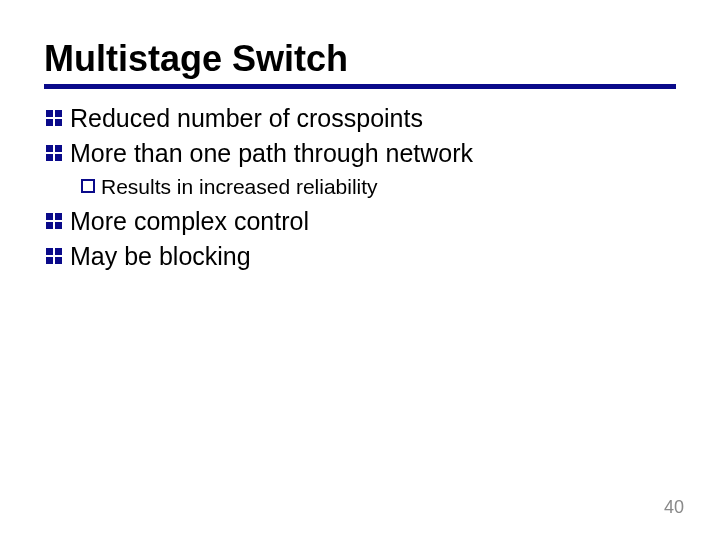 The image size is (720, 540). Describe the element at coordinates (240, 187) in the screenshot. I see `sub-list-item-text: Results in increased reliability` at that location.